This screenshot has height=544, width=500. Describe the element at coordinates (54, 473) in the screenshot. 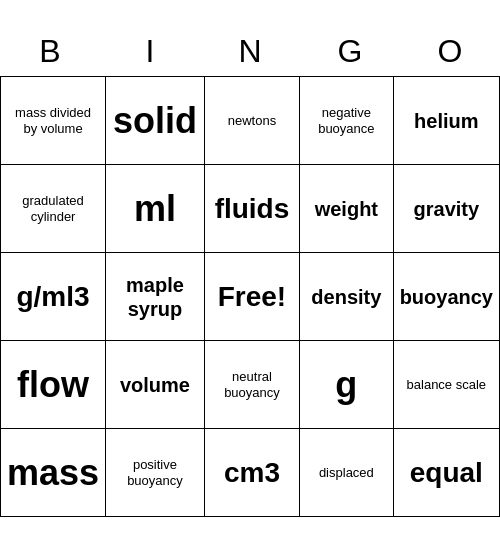

I see `bingo-cell: mass` at that location.